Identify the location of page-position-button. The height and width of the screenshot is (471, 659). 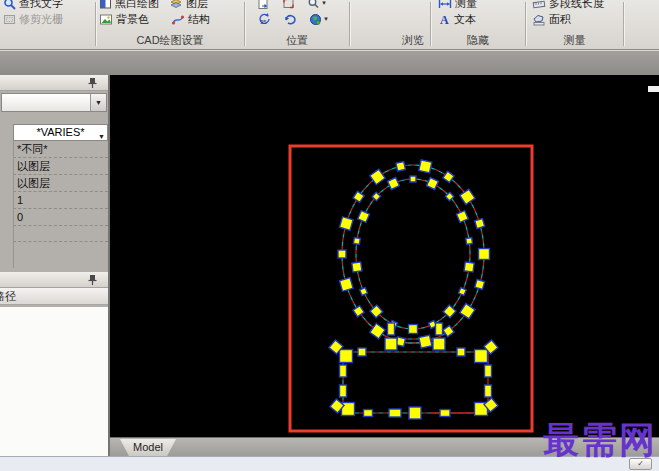
(264, 5).